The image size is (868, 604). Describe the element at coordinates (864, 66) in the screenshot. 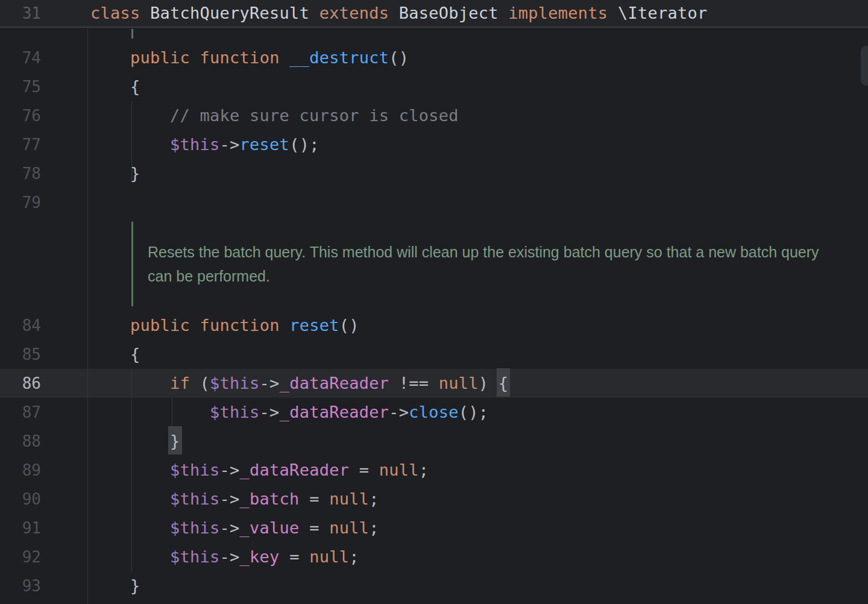

I see `vertical-scrollbar-thumb` at that location.